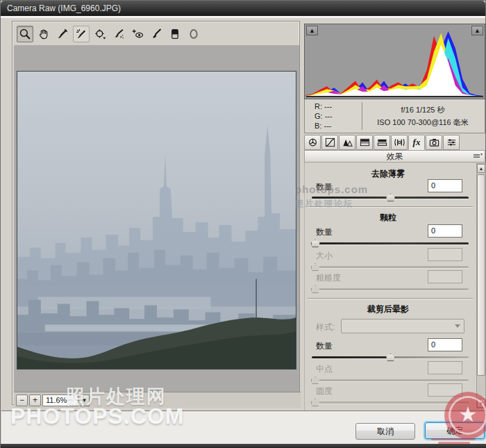  I want to click on spot-removal-tool-icon, so click(119, 34).